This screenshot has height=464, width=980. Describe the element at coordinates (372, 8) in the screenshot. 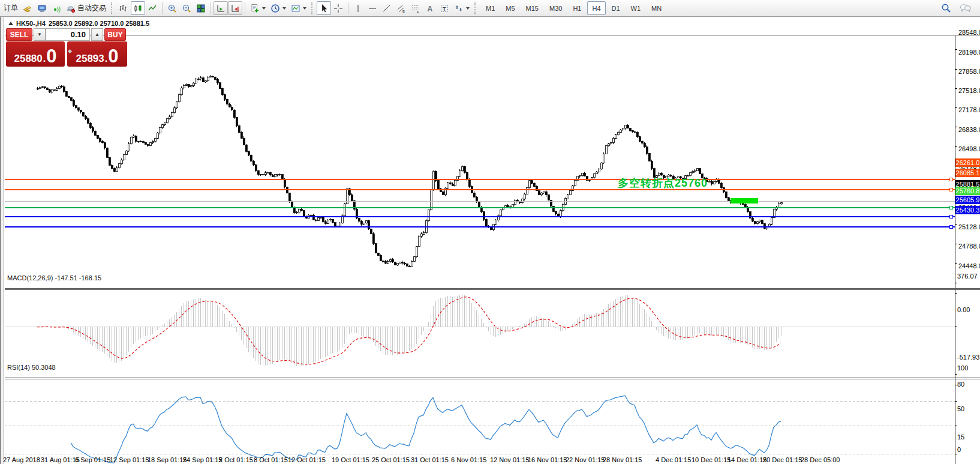

I see `horizontal-line-icon` at that location.